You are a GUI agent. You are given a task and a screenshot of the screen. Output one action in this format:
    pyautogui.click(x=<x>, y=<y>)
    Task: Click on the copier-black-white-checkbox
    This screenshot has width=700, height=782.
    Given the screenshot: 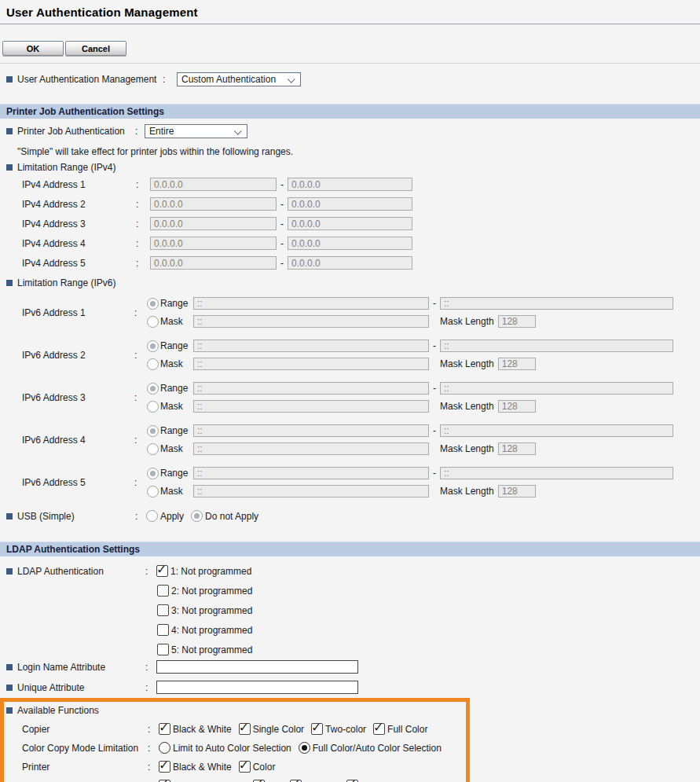 What is the action you would take?
    pyautogui.click(x=165, y=729)
    